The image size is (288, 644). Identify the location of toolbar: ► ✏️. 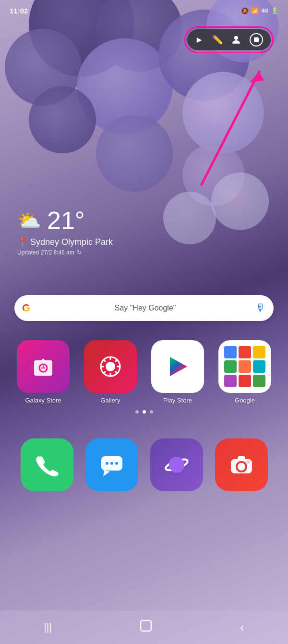
(229, 40).